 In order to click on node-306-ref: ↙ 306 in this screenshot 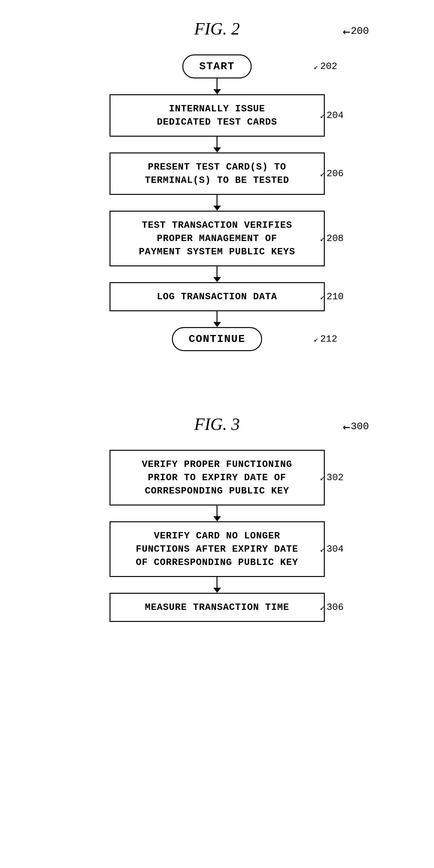, I will do `click(332, 607)`.